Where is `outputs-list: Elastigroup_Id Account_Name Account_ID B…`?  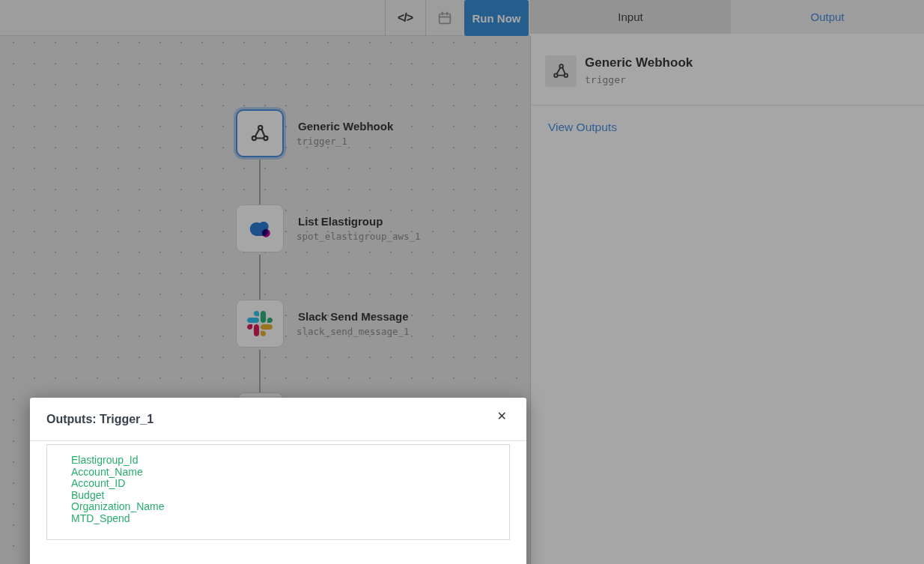 outputs-list: Elastigroup_Id Account_Name Account_ID B… is located at coordinates (279, 492).